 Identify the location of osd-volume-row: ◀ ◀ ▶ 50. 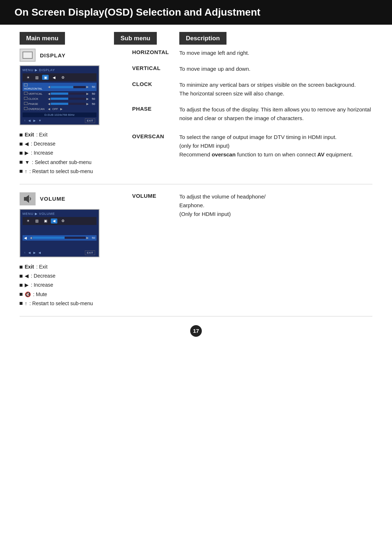
(60, 238).